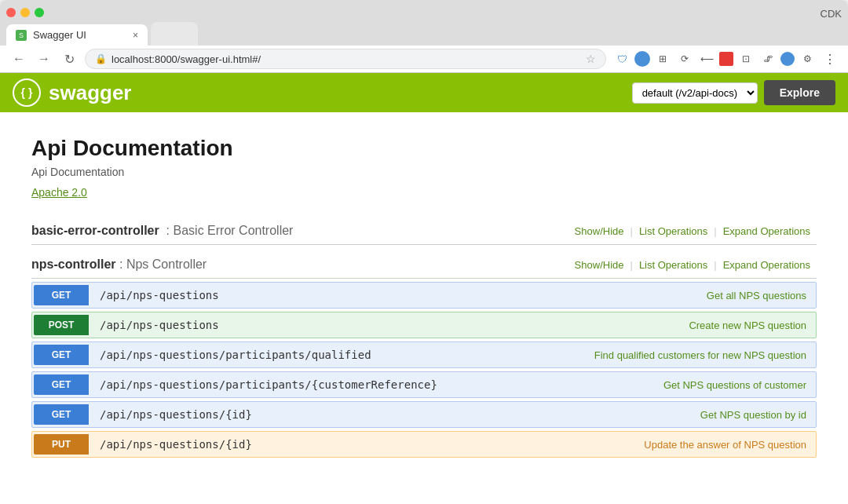 The image size is (848, 504). I want to click on browser-icon-3: ⟳, so click(685, 59).